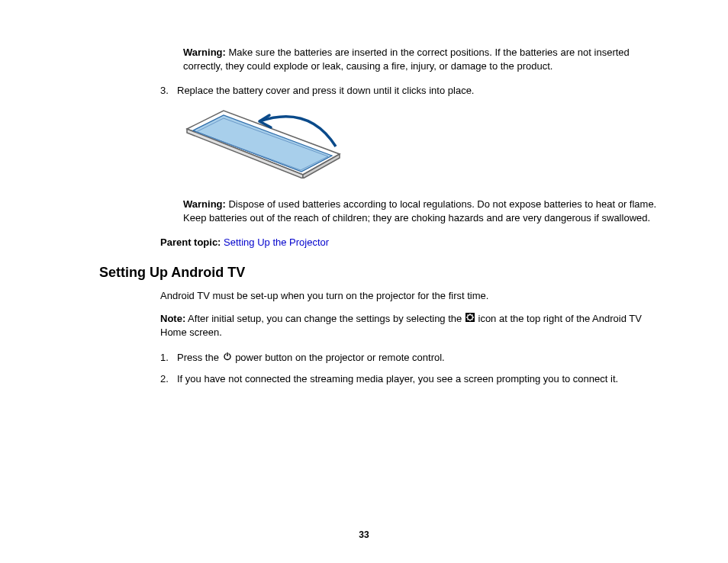 The image size is (728, 563). What do you see at coordinates (414, 359) in the screenshot?
I see `step-1: 1. Press the power button on the project…` at bounding box center [414, 359].